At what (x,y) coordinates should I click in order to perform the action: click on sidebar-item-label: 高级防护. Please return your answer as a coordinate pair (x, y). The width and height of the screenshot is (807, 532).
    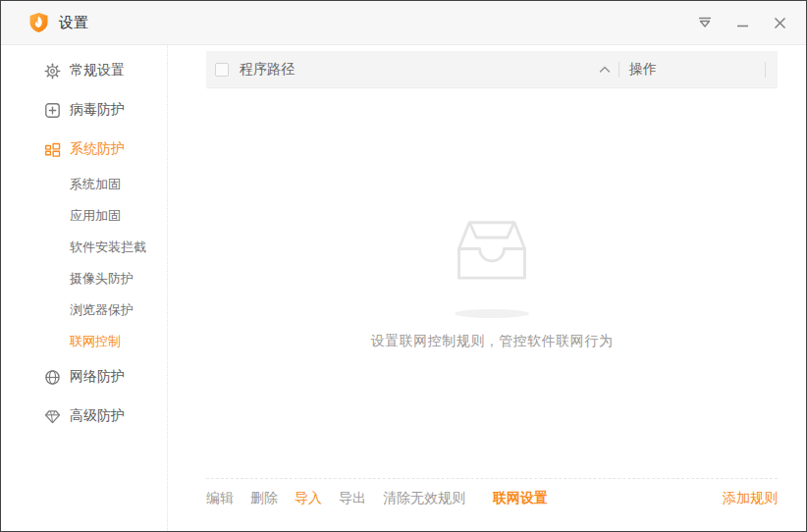
    Looking at the image, I should click on (97, 416).